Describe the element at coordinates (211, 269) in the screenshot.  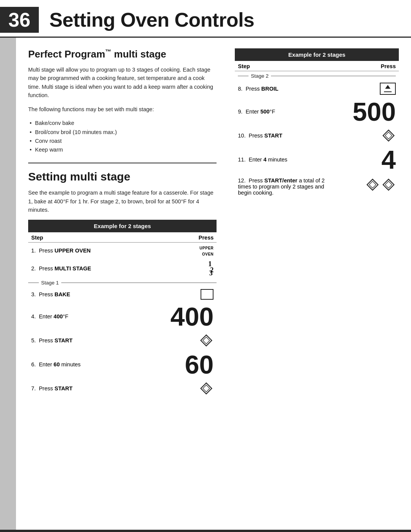
I see `multi-stage-icon: 123` at that location.